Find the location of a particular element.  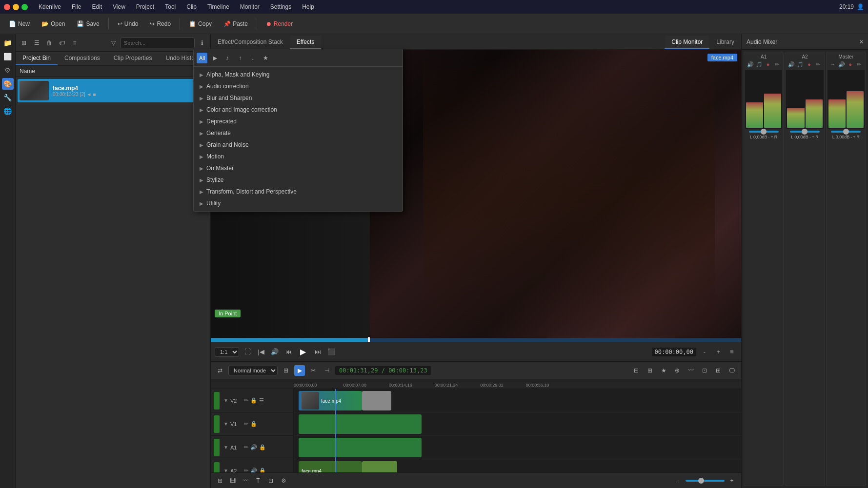

menu-edit: Edit is located at coordinates (97, 7).